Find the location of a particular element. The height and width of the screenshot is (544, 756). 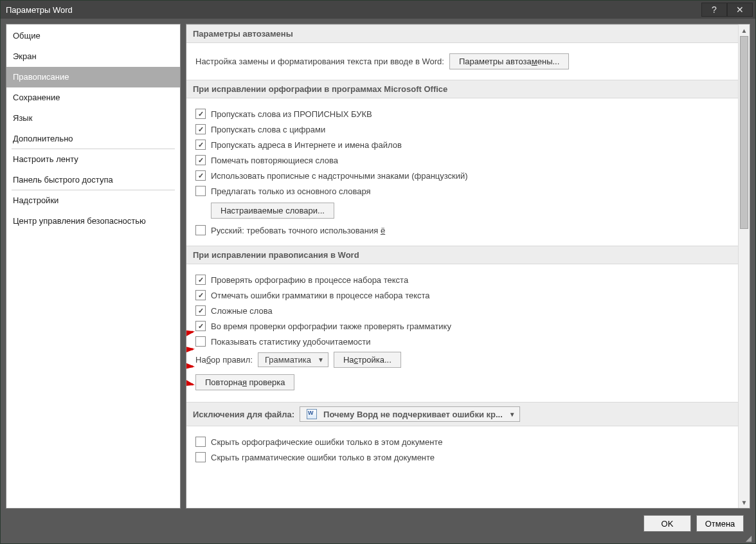

section-autocorrect-header: Параметры автозамены is located at coordinates (462, 33).